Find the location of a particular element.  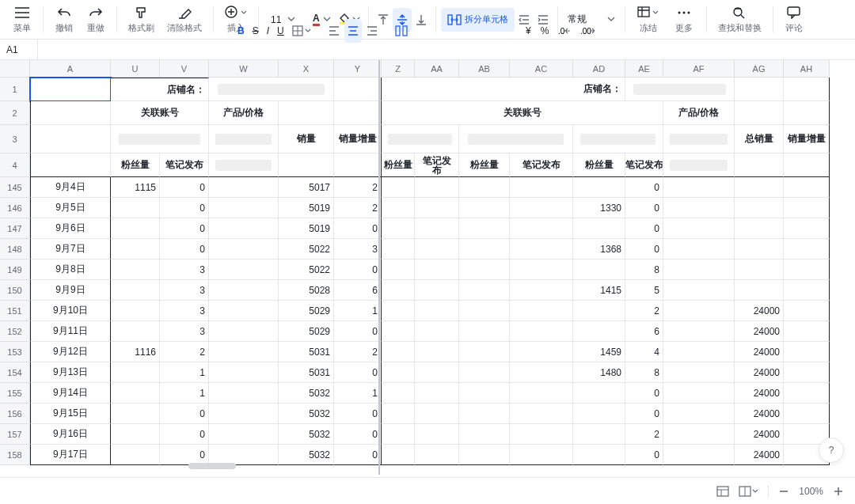

valign-bottom-button is located at coordinates (421, 20).